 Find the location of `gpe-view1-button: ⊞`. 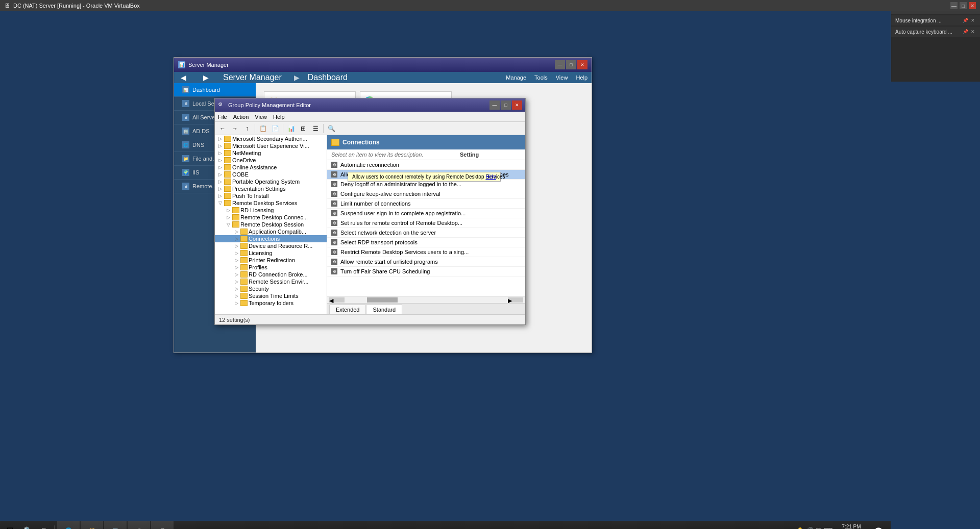

gpe-view1-button: ⊞ is located at coordinates (303, 129).